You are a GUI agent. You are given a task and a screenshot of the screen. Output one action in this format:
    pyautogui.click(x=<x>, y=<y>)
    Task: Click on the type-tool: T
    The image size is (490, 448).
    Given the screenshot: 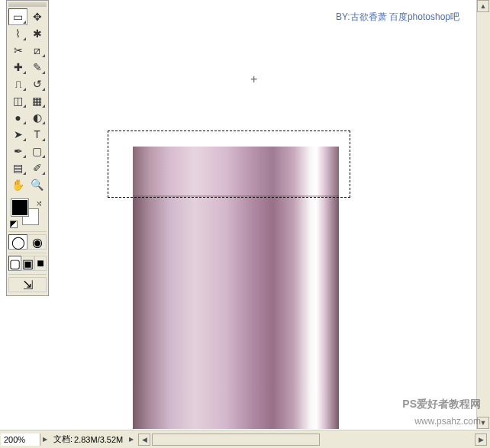 What is the action you would take?
    pyautogui.click(x=37, y=134)
    